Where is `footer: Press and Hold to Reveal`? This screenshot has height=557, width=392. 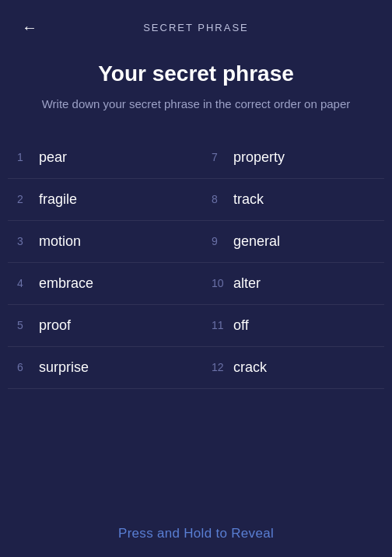
footer: Press and Hold to Reveal is located at coordinates (196, 534).